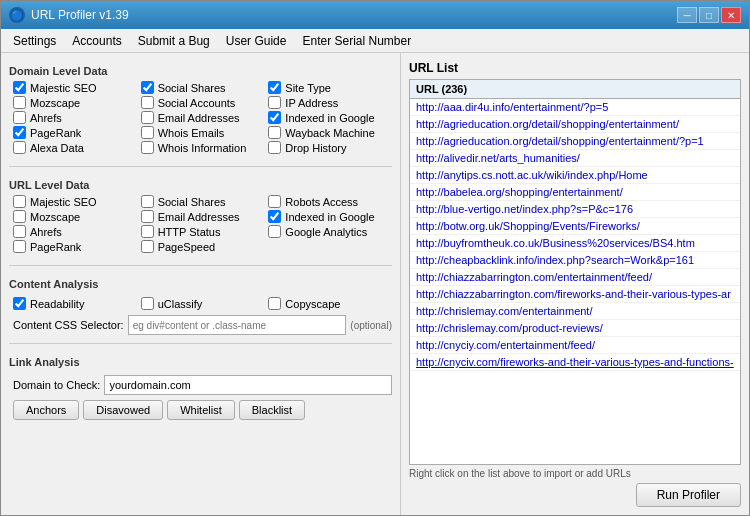 Image resolution: width=750 pixels, height=516 pixels. What do you see at coordinates (274, 304) in the screenshot?
I see `copyscape-checkbox` at bounding box center [274, 304].